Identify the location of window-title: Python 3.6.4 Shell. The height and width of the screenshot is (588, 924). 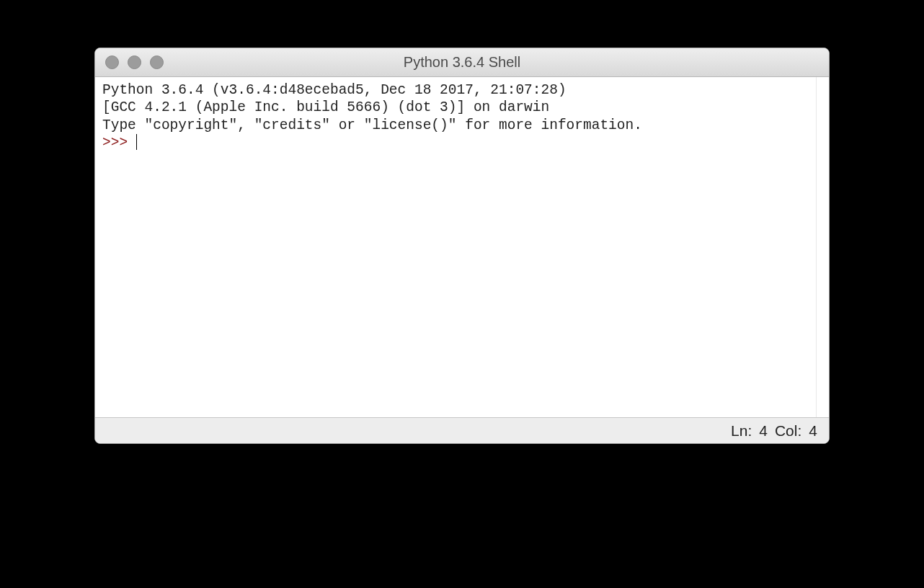
(462, 62).